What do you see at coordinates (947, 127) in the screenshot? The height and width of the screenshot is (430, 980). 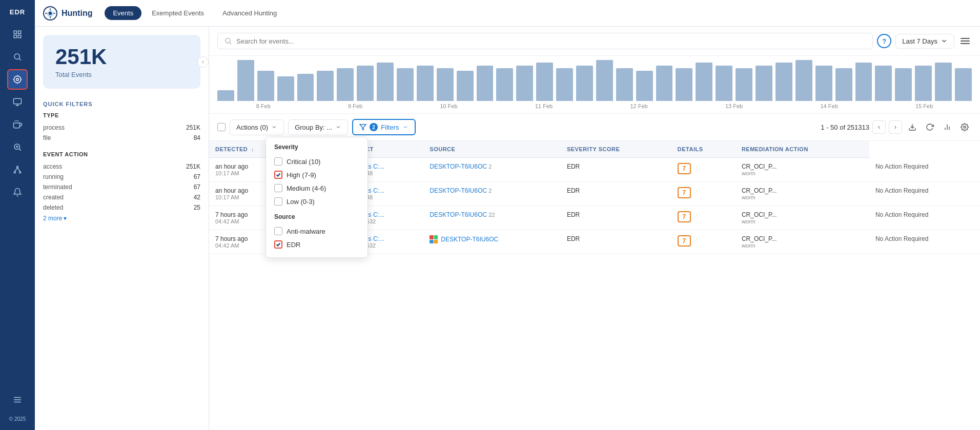 I see `chart-icon` at bounding box center [947, 127].